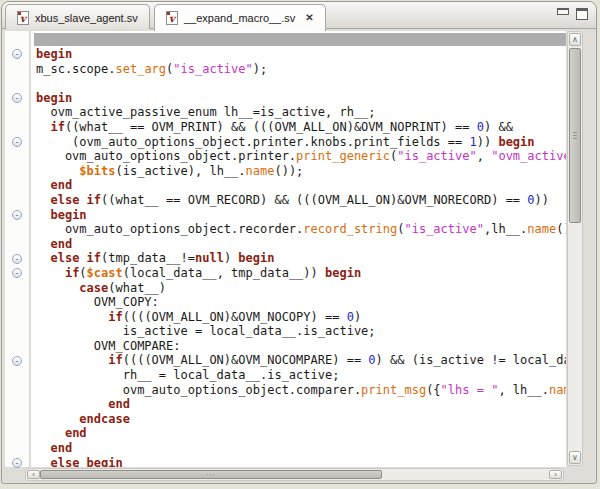 The width and height of the screenshot is (600, 489). What do you see at coordinates (301, 112) in the screenshot?
I see `code-line: ovm_active_passive_enum lh__=is_active, …` at bounding box center [301, 112].